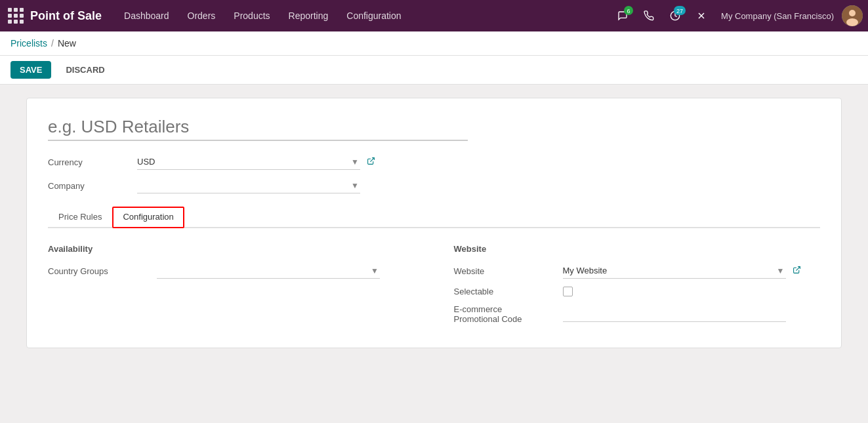 This screenshot has width=868, height=423. Describe the element at coordinates (85, 70) in the screenshot. I see `discard-button: DISCARD` at that location.